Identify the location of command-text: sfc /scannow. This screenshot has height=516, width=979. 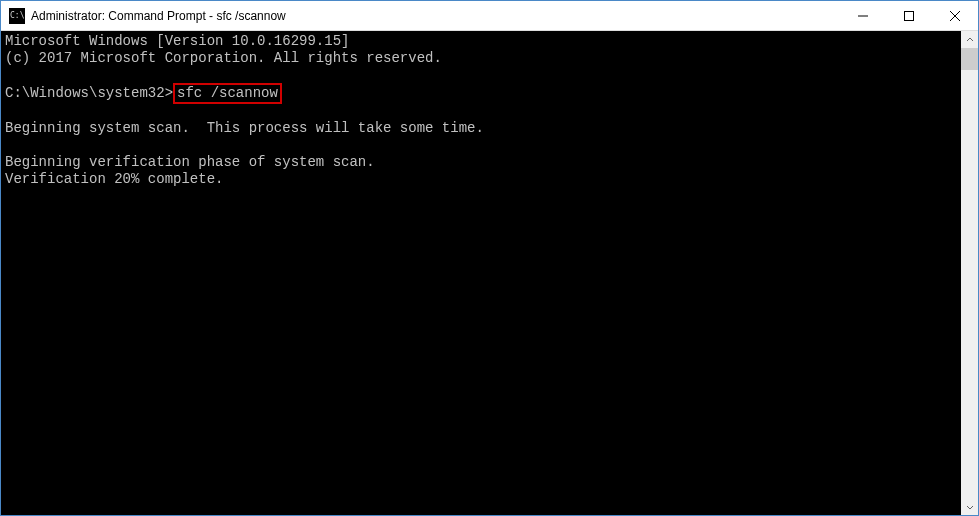
(228, 93).